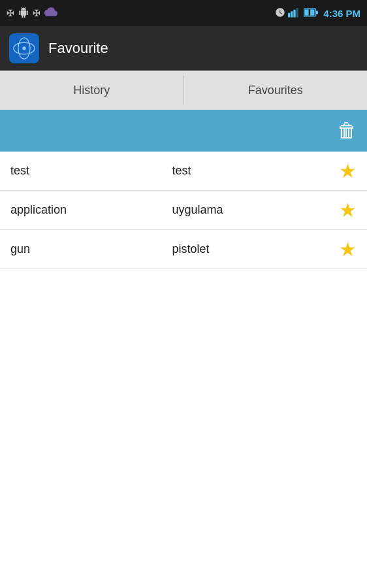 The width and height of the screenshot is (367, 588). I want to click on app-bar: Favourite, so click(184, 48).